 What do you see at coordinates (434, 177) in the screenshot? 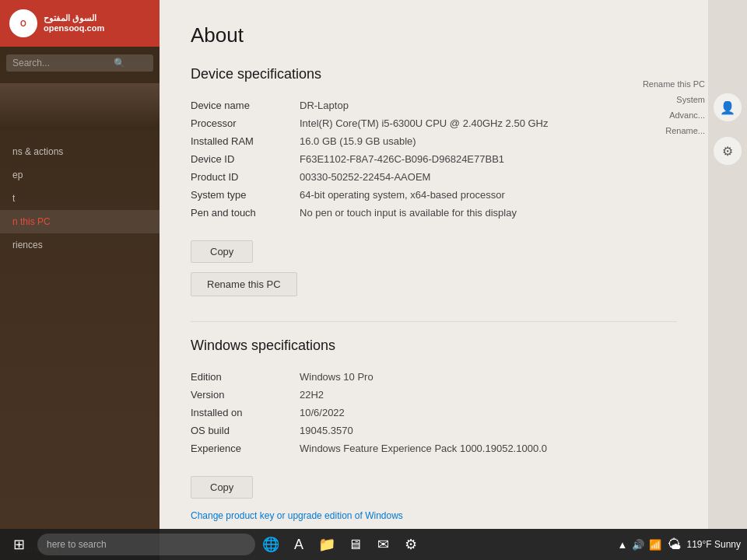
I see `table-row: Product ID 00330-50252-22454-AAOEM` at bounding box center [434, 177].